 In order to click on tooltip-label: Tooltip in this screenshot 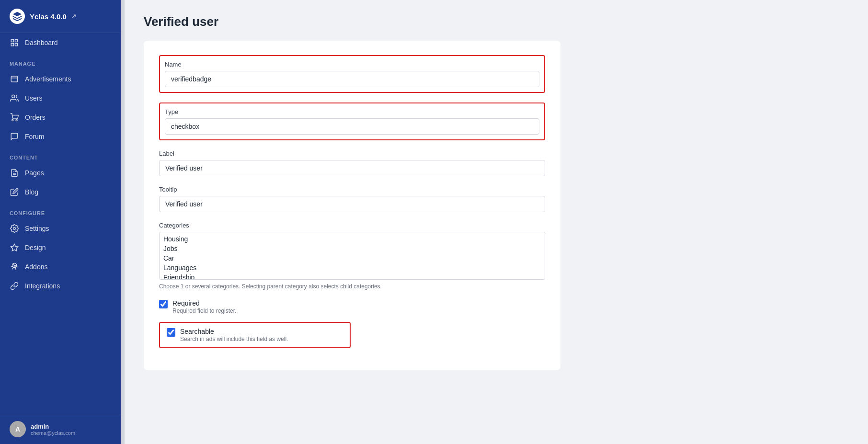, I will do `click(352, 190)`.